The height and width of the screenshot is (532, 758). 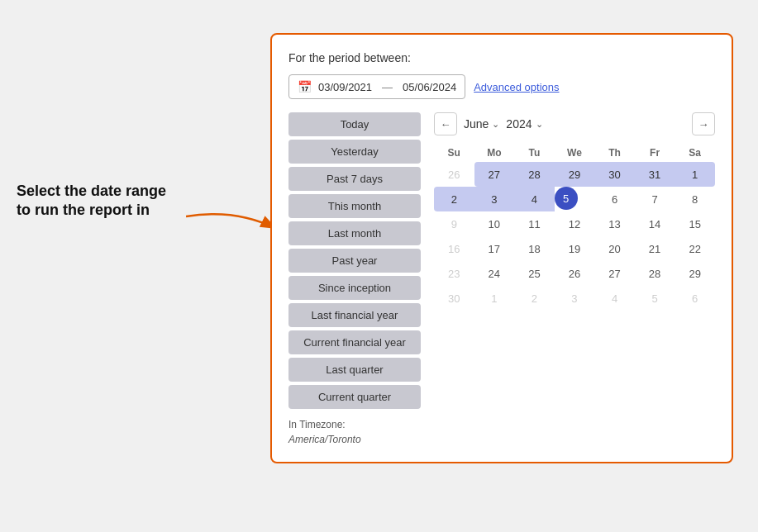 What do you see at coordinates (694, 249) in the screenshot?
I see `calendar-day: 22` at bounding box center [694, 249].